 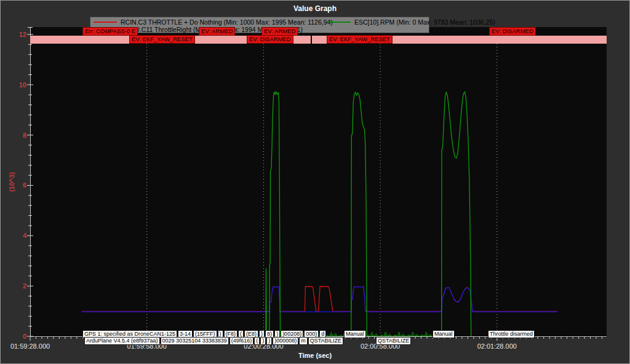 I want to click on window-title: Value Graph, so click(x=315, y=9).